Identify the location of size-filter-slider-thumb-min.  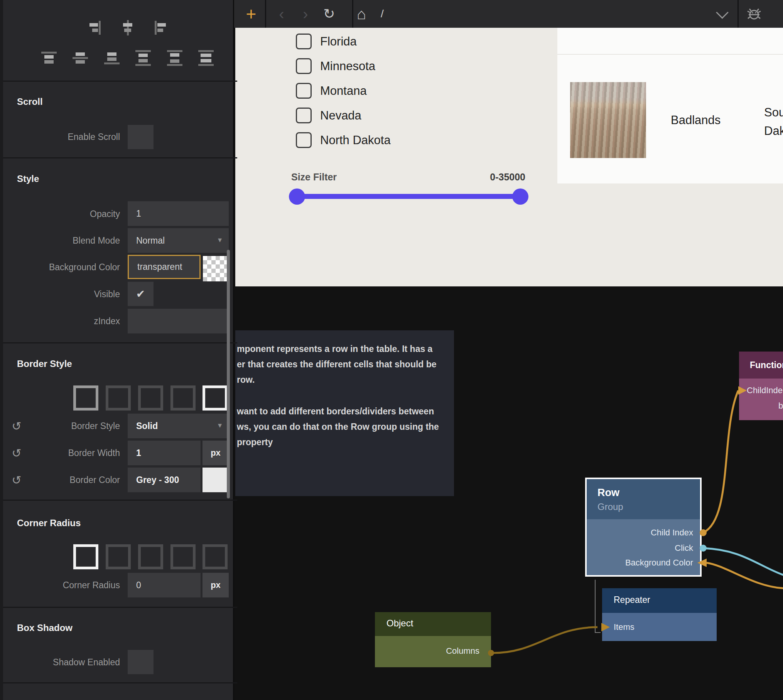
(297, 197).